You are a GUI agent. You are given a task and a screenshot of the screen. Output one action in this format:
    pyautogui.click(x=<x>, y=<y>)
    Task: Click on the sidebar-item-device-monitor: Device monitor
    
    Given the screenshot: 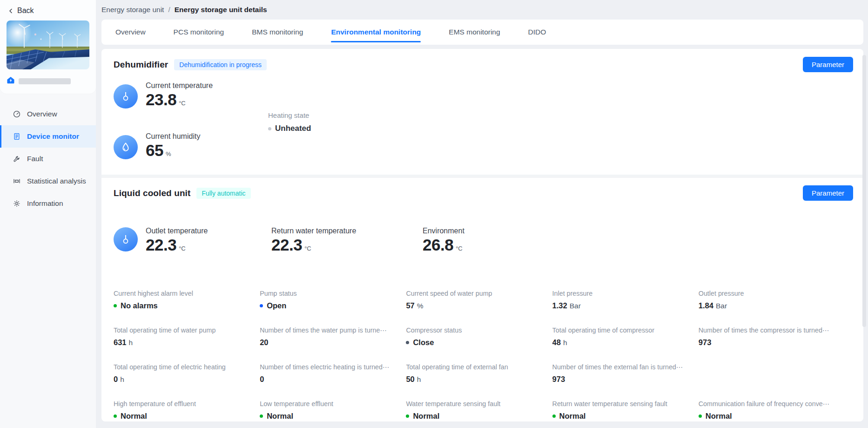 What is the action you would take?
    pyautogui.click(x=48, y=136)
    